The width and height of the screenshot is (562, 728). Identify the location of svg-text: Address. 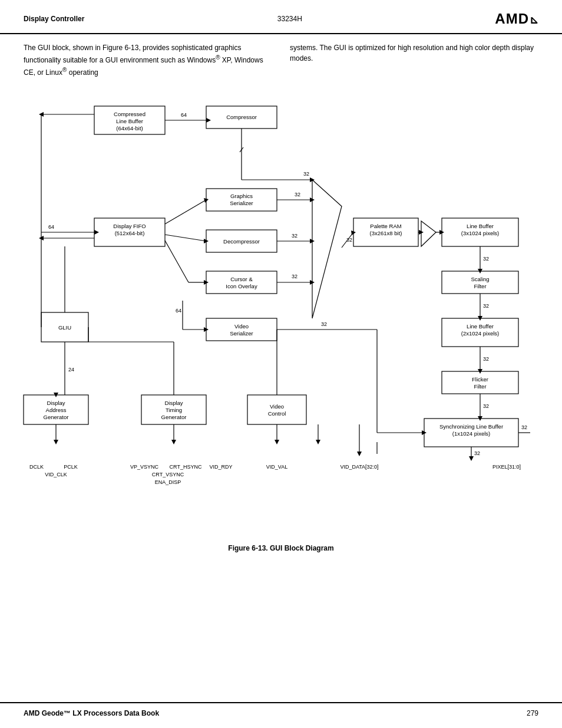
(57, 410).